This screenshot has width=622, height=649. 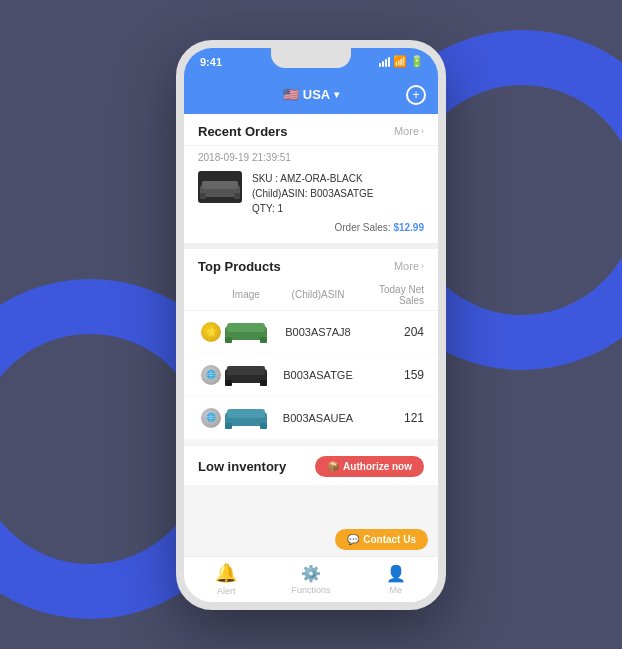 What do you see at coordinates (311, 466) in the screenshot?
I see `low-inventory-section: Low inventory 📦 Authorize now` at bounding box center [311, 466].